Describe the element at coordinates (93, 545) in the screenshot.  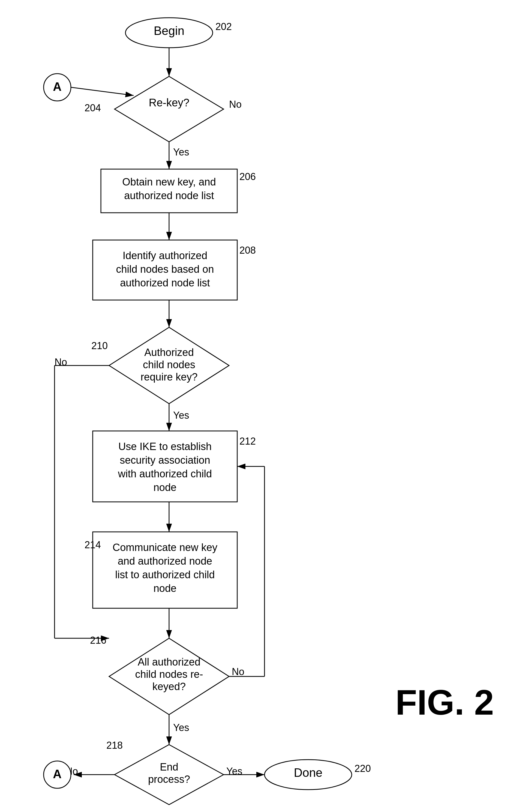
I see `comm-ref: 214` at that location.